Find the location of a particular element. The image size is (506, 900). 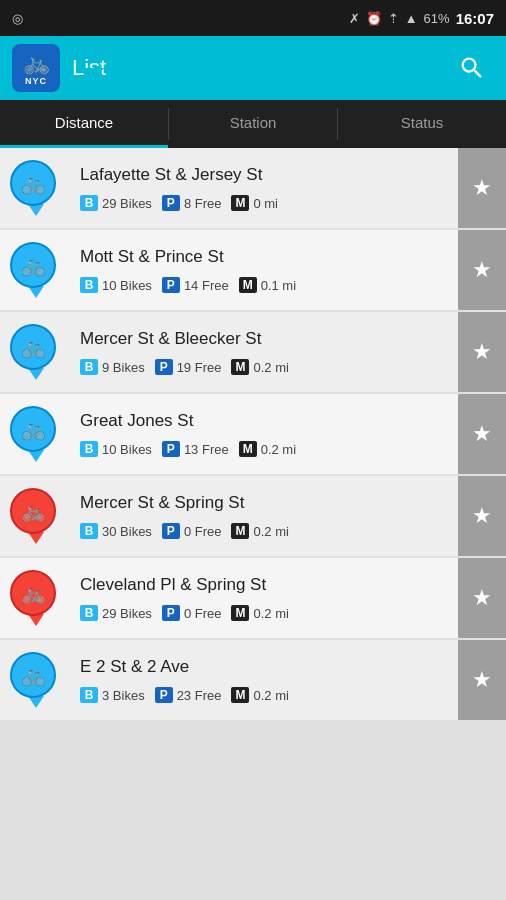

logo-text: NYC is located at coordinates (36, 81).